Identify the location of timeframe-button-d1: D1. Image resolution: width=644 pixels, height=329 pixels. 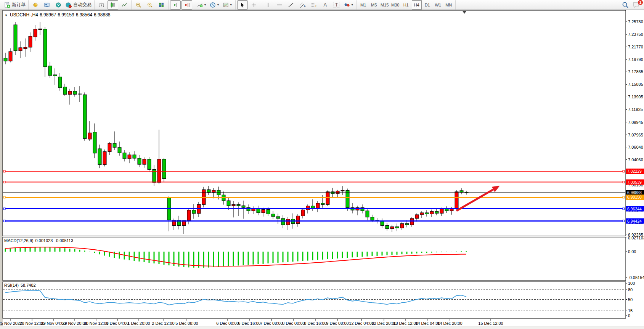
(427, 5).